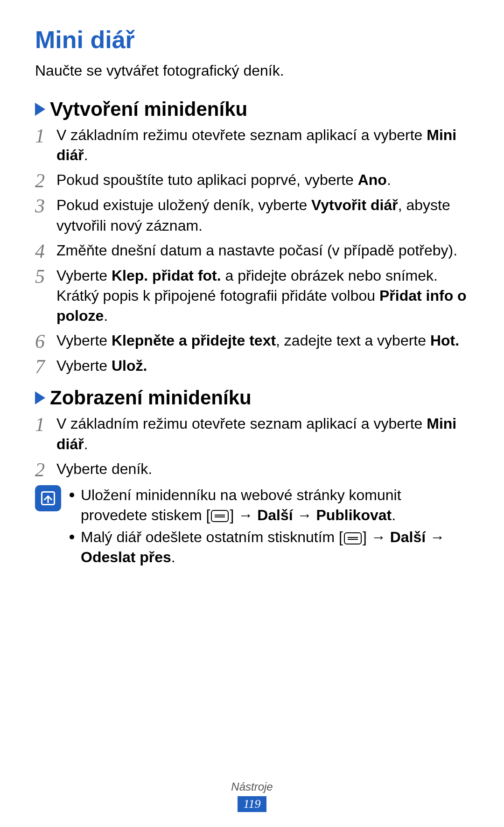 This screenshot has height=827, width=504. I want to click on section-title: Vytvoření minideníku, so click(148, 109).